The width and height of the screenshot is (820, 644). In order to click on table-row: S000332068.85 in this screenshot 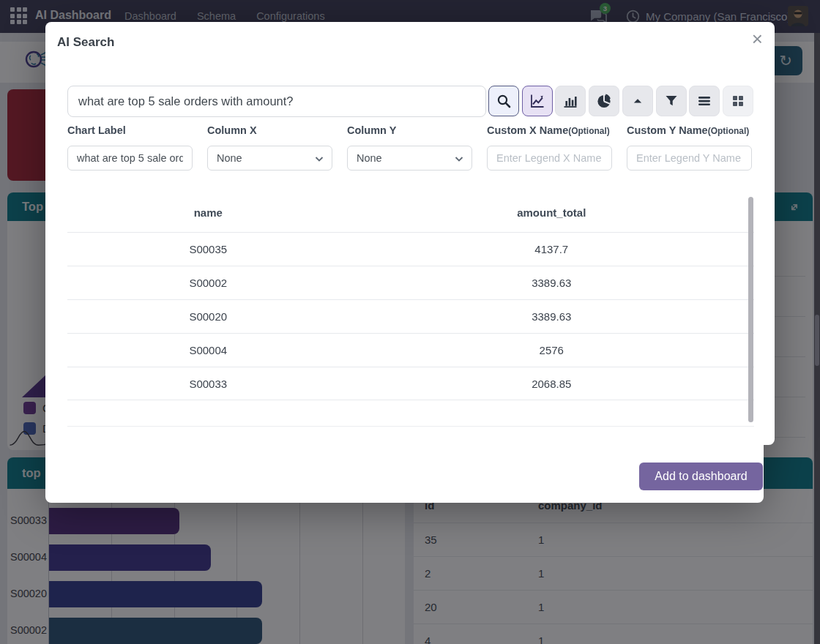, I will do `click(411, 383)`.